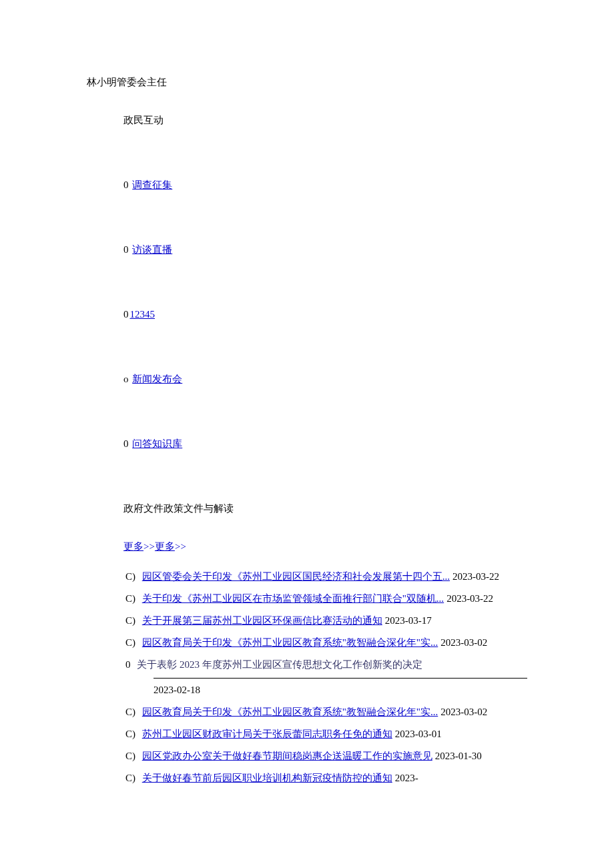 The width and height of the screenshot is (614, 868). Describe the element at coordinates (340, 690) in the screenshot. I see `doc-date-highlight: 2023-02-18` at that location.